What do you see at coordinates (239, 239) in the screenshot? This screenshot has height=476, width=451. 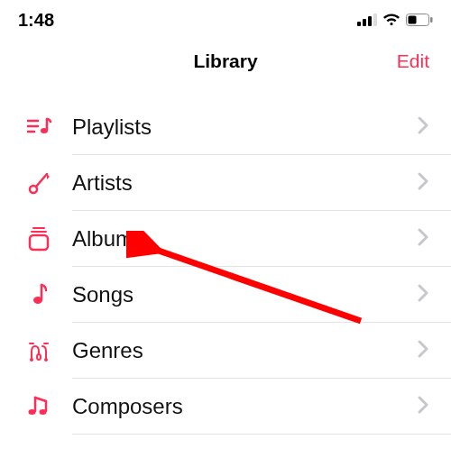 I see `row-label: Albums` at bounding box center [239, 239].